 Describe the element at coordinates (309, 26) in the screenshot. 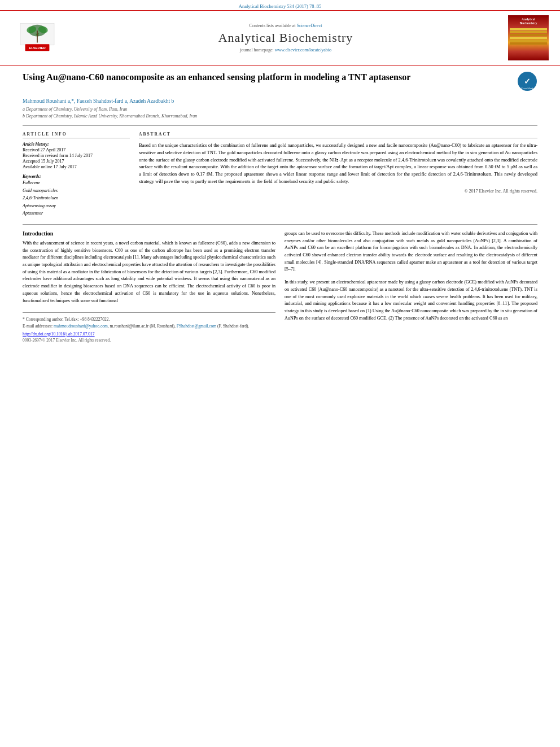

I see `sciencedirect-link: ScienceDirect` at that location.